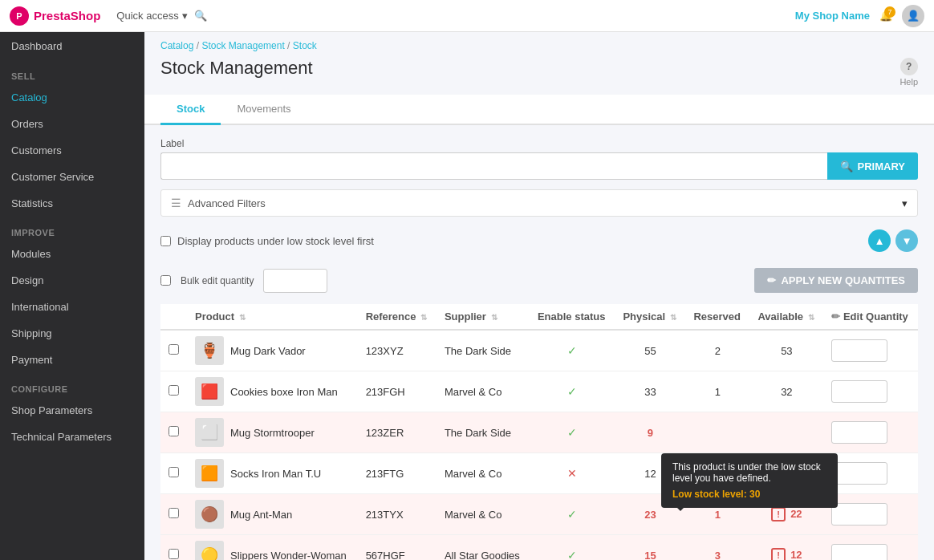  I want to click on download-button: ▼, so click(907, 241).